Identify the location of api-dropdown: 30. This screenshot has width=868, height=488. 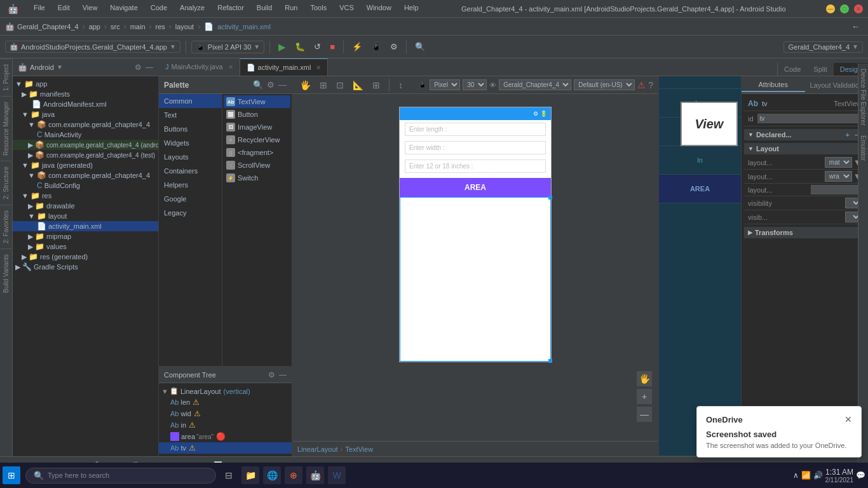
(475, 85).